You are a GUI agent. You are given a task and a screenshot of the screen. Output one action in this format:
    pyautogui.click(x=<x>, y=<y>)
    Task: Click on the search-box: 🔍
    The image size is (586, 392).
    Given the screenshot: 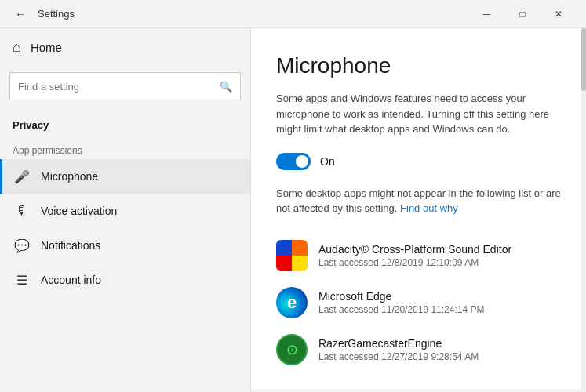 What is the action you would take?
    pyautogui.click(x=126, y=86)
    